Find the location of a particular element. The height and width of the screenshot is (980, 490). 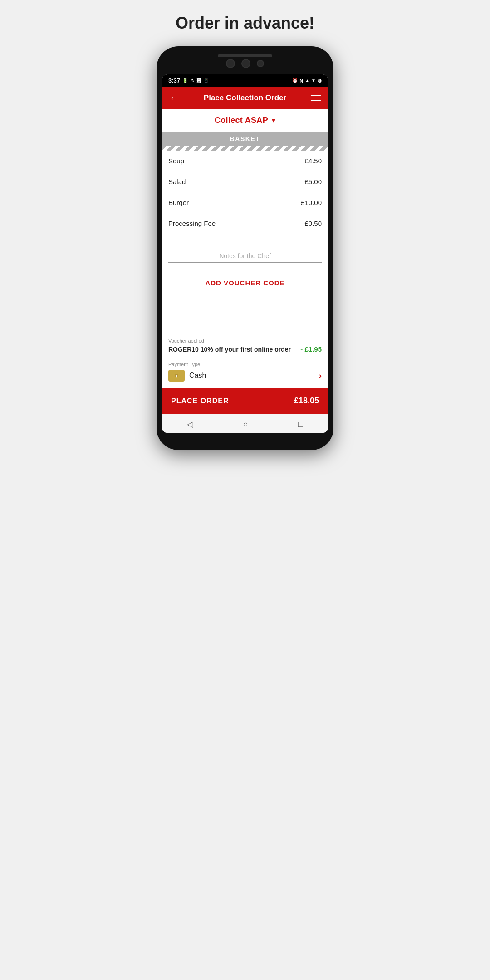

status-time: 3:37 is located at coordinates (174, 81).